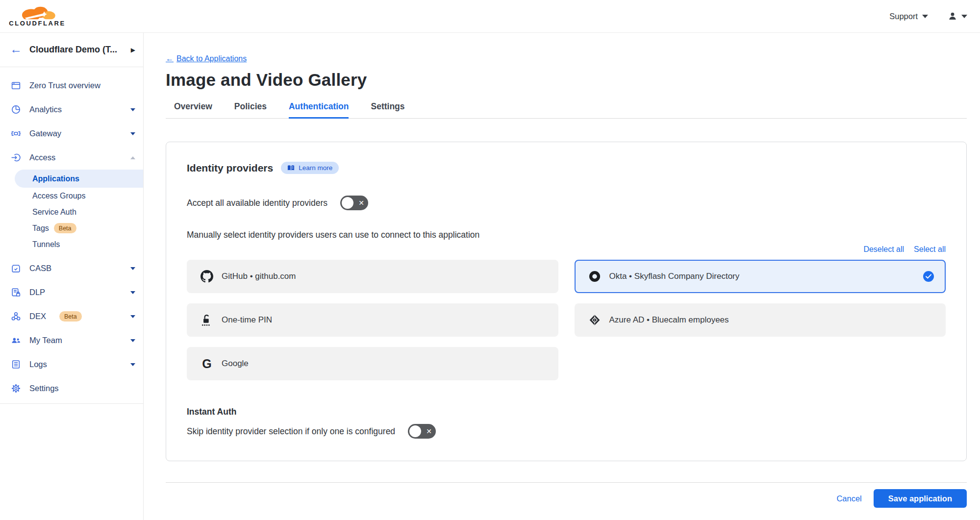  I want to click on tab-overview: Overview, so click(193, 110).